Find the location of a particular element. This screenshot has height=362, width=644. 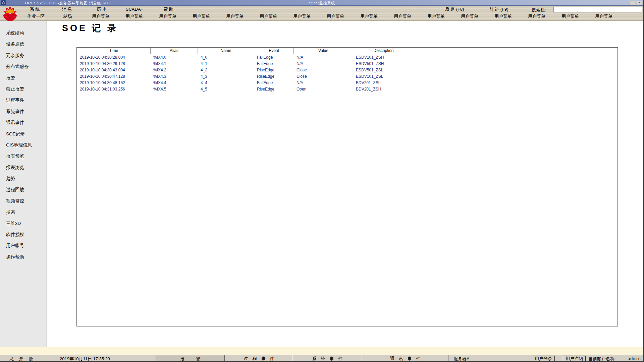

sidebar-item-report-browse: 报表浏览 is located at coordinates (23, 170).